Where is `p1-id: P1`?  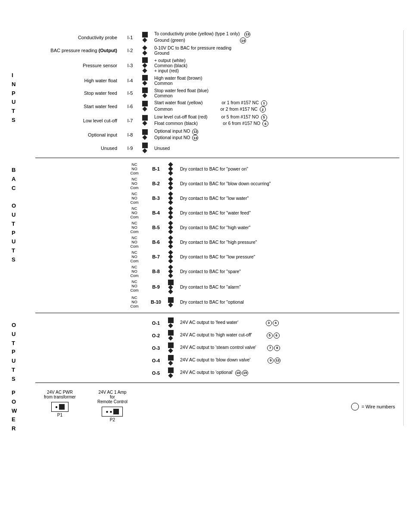 p1-id: P1 is located at coordinates (60, 415).